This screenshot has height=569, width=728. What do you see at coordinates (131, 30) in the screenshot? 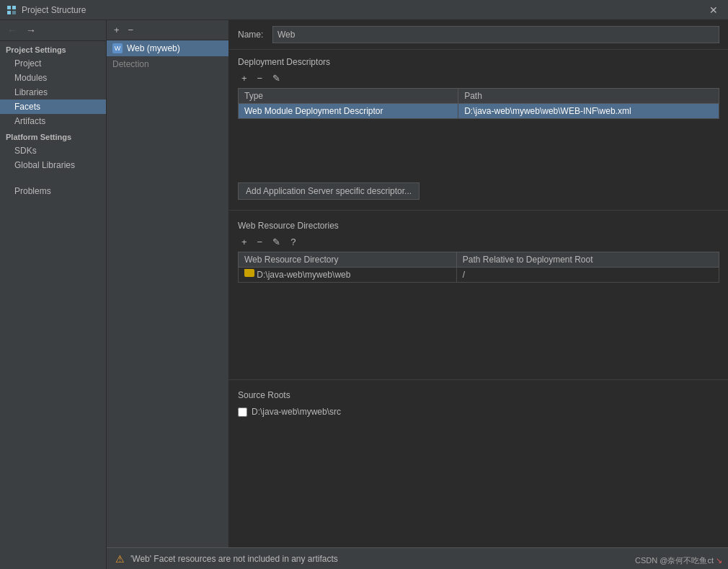
I see `middle-remove-button: −` at bounding box center [131, 30].